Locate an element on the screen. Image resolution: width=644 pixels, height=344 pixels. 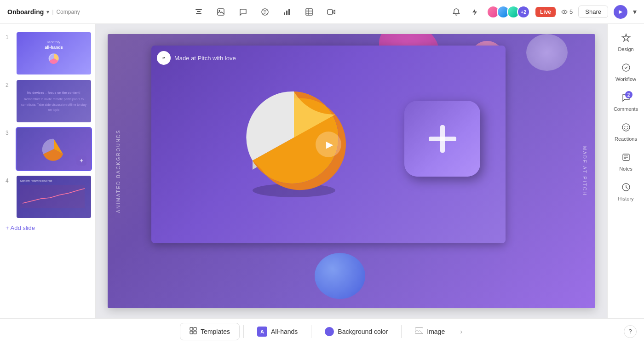
video-logo: P is located at coordinates (164, 58).